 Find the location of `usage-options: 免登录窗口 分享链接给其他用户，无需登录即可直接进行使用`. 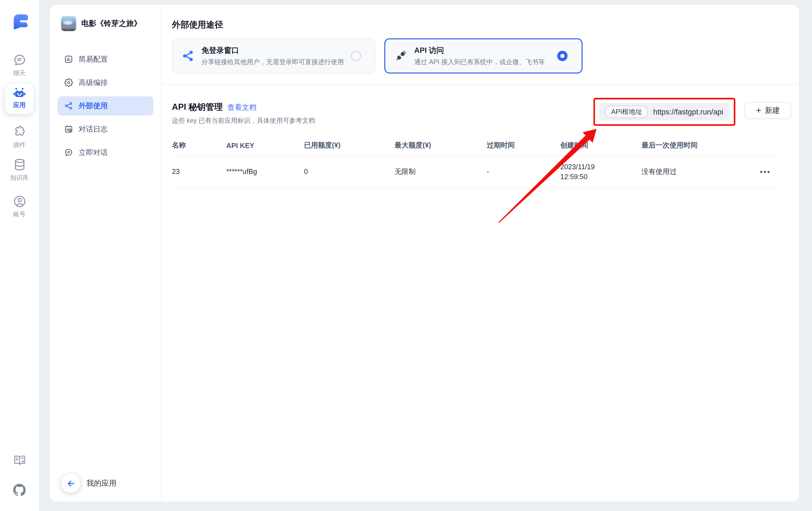

usage-options: 免登录窗口 分享链接给其他用户，无需登录即可直接进行使用 is located at coordinates (482, 56).